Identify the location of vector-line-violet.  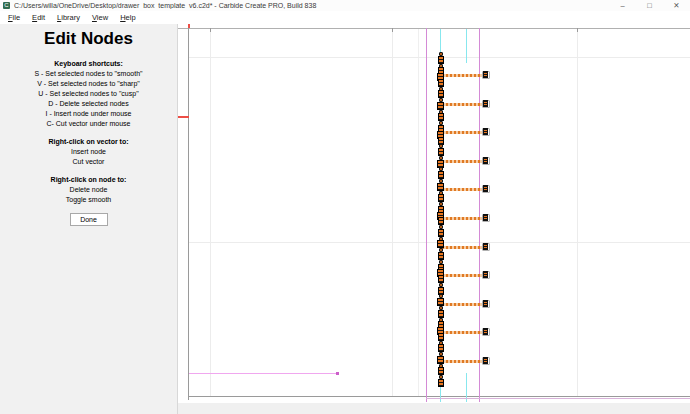
(558, 398).